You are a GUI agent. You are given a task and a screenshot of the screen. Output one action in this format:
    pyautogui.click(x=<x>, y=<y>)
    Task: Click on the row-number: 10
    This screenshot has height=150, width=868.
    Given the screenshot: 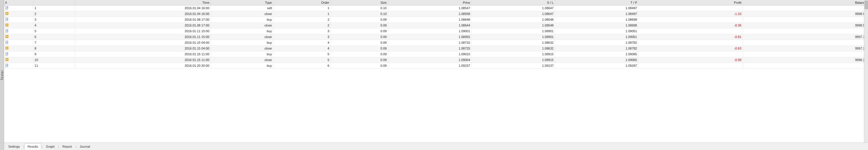 What is the action you would take?
    pyautogui.click(x=54, y=60)
    